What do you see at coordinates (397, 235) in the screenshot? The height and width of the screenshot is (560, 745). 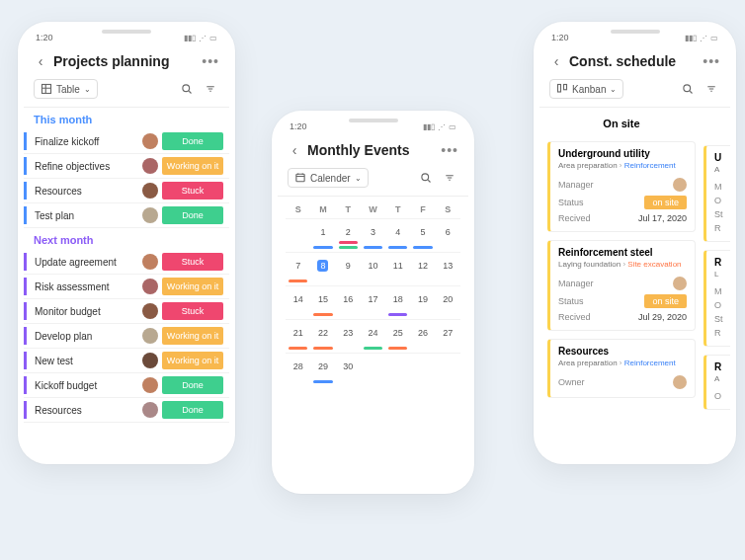 I see `calendar-cell: 4` at bounding box center [397, 235].